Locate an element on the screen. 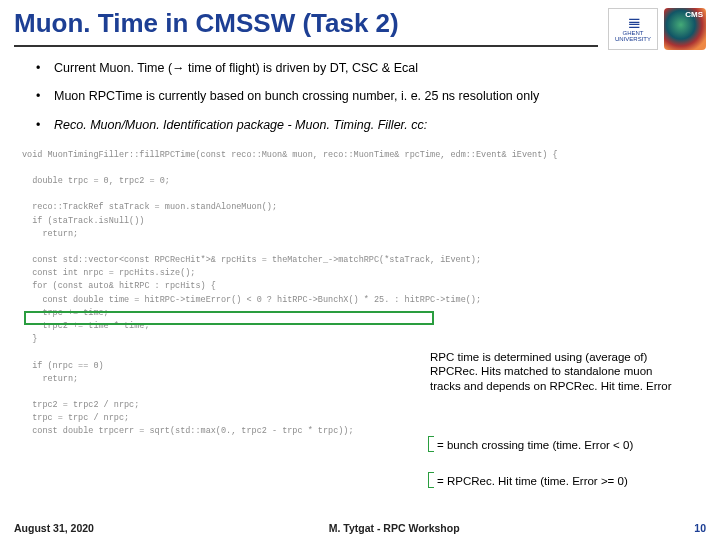 Image resolution: width=720 pixels, height=540 pixels. footer-date: August 31, 2020 is located at coordinates (54, 528).